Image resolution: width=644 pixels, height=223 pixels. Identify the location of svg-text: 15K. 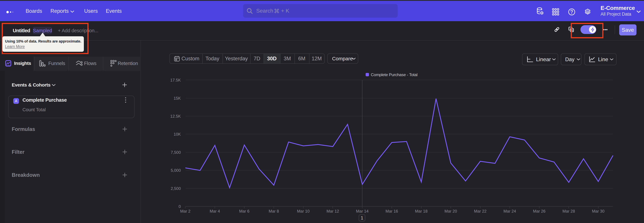
(177, 98).